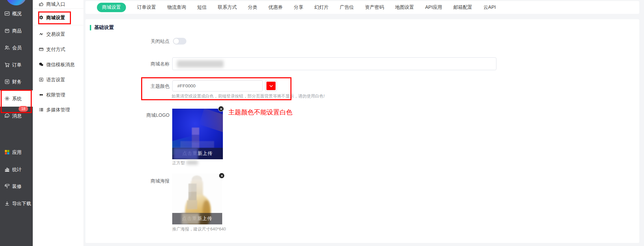 This screenshot has width=644, height=246. Describe the element at coordinates (16, 123) in the screenshot. I see `primary-sidebar: 概况 商品 会员 订单 财务 系统 消息 应用` at that location.